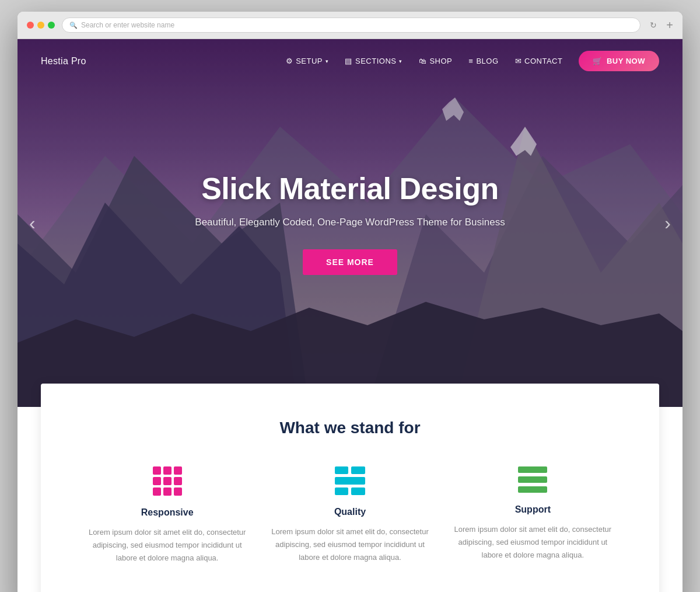  I want to click on mail-icon: ✉, so click(519, 61).